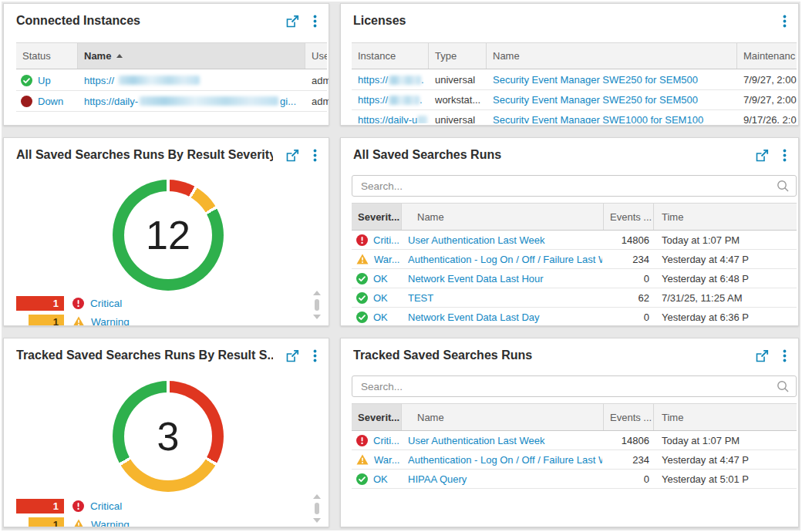 The height and width of the screenshot is (532, 802). Describe the element at coordinates (767, 56) in the screenshot. I see `column-header-maintenance: Maintenanc` at that location.